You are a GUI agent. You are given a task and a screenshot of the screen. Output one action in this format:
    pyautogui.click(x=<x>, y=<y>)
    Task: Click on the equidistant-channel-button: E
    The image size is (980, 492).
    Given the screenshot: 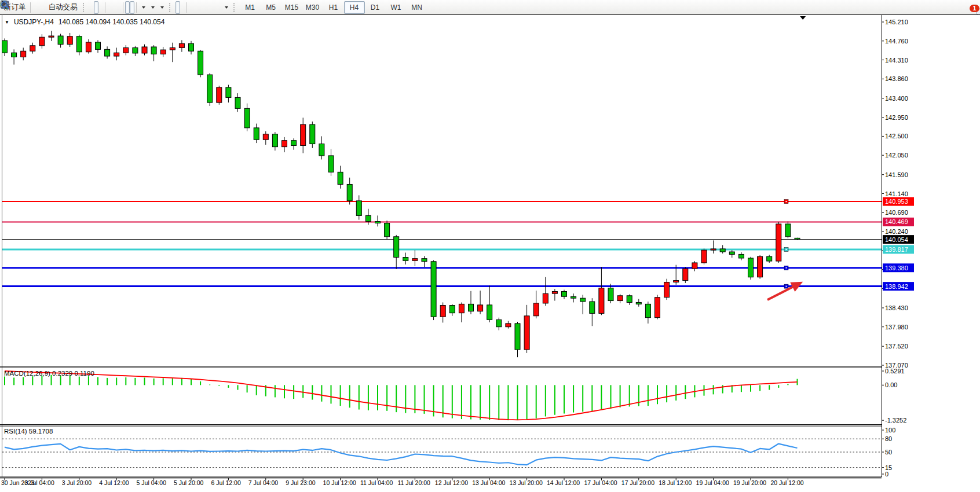 What is the action you would take?
    pyautogui.click(x=205, y=8)
    